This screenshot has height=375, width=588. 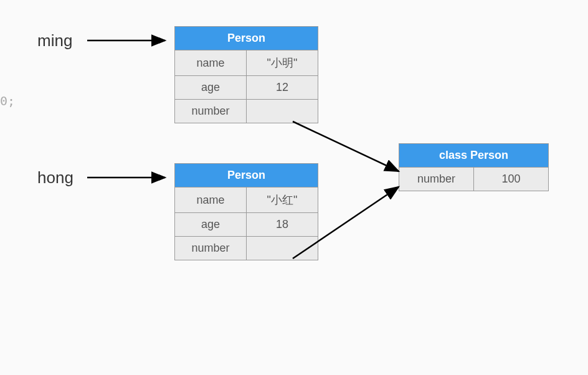 I want to click on cell-value: "小明", so click(x=283, y=64).